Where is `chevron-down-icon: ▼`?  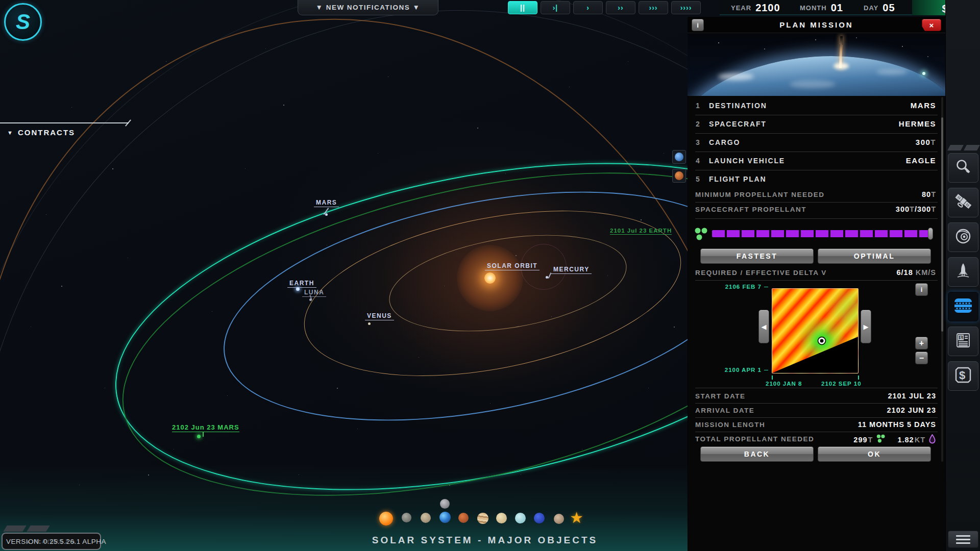
chevron-down-icon: ▼ is located at coordinates (10, 133).